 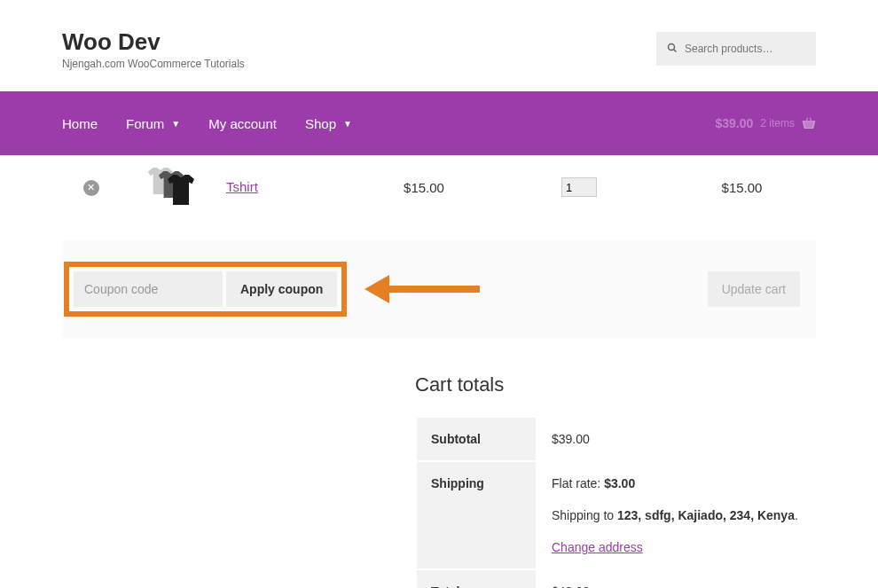 What do you see at coordinates (676, 515) in the screenshot?
I see `shipping-to-text: Shipping to 123, sdfg, Kajiado, 234, Ken…` at bounding box center [676, 515].